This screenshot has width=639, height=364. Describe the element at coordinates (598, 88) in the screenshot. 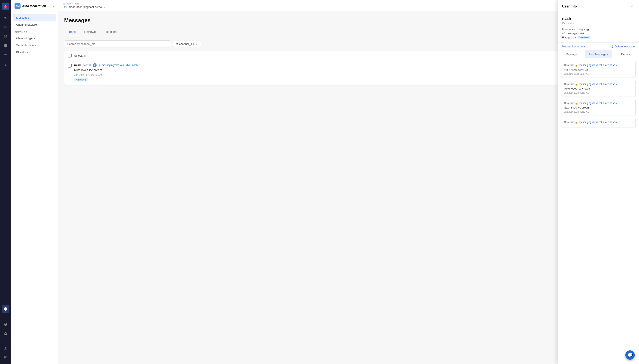

I see `card-message-text-2: Mike loves ice cream` at that location.